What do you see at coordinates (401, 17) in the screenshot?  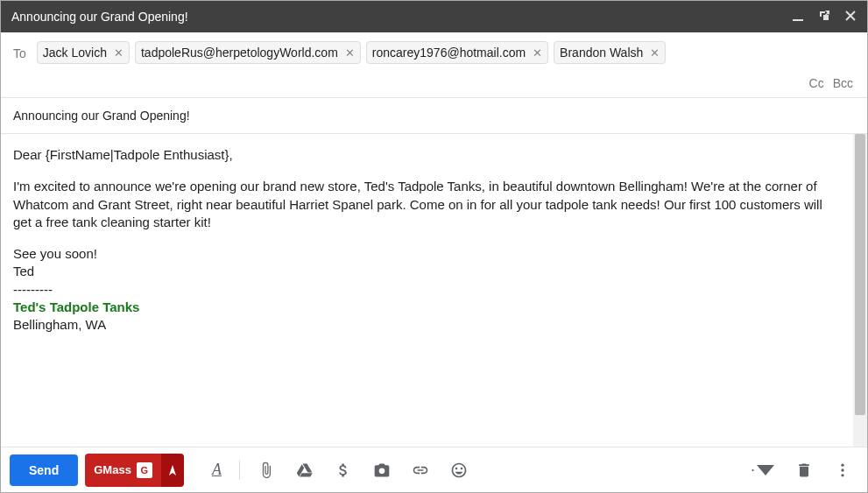 I see `window-title: Announcing our Grand Opening!` at bounding box center [401, 17].